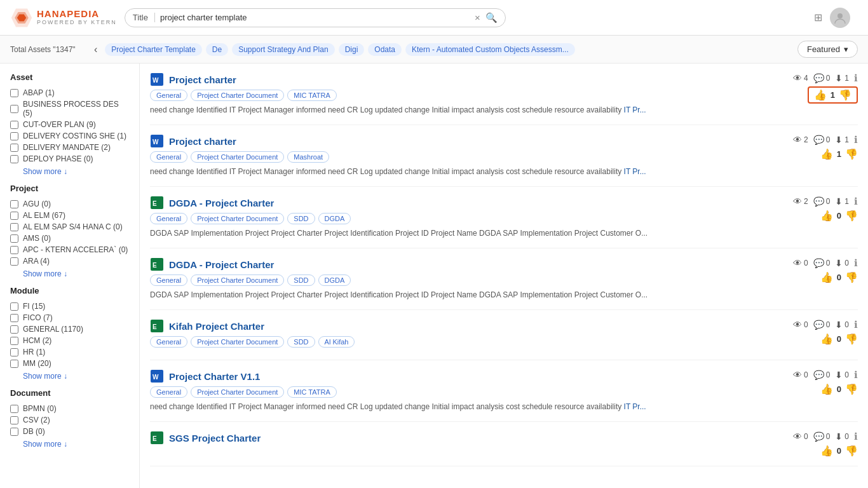 The image size is (868, 488). Describe the element at coordinates (217, 327) in the screenshot. I see `result-title-4: Kifah Project Charter` at that location.